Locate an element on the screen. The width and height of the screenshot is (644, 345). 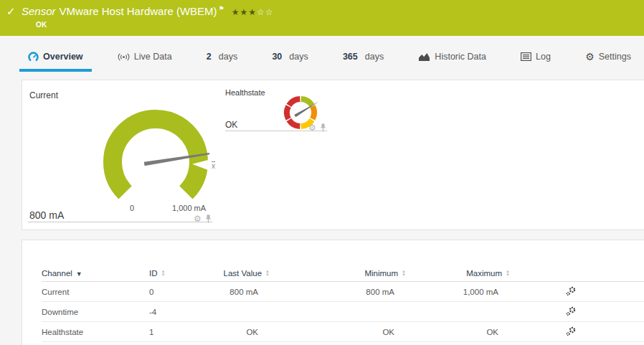
current-gauge-divider is located at coordinates (120, 222).